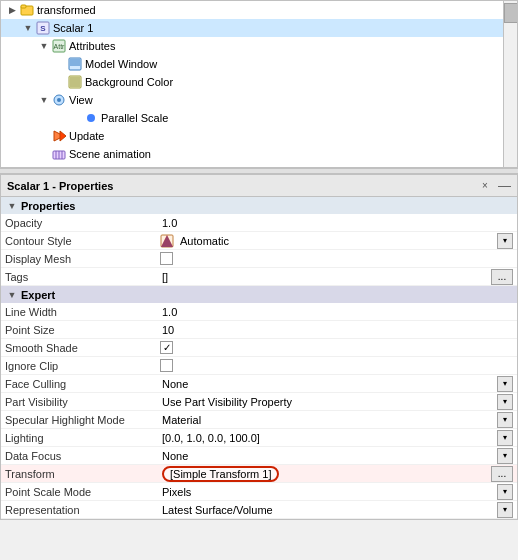  What do you see at coordinates (505, 456) in the screenshot?
I see `data-focus-dropdown: ▾` at bounding box center [505, 456].